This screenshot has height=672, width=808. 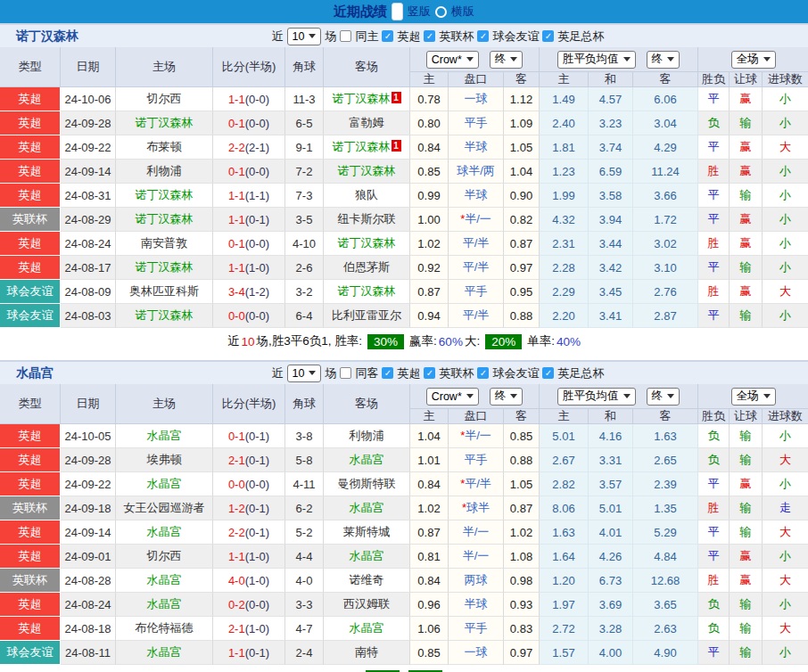 I want to click on line-text: 半球, so click(x=476, y=146).